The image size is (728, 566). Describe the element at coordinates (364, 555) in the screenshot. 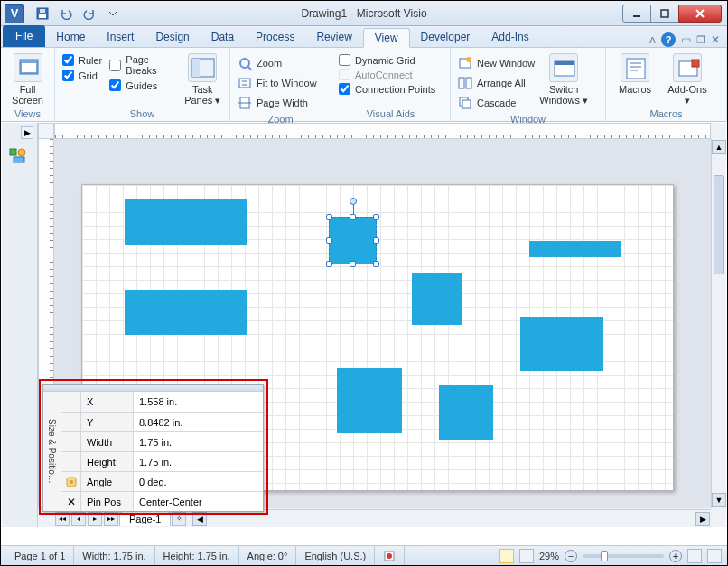

I see `status-bar: Page 1 of 1 Width: 1.75 in. Height: 1.75…` at that location.